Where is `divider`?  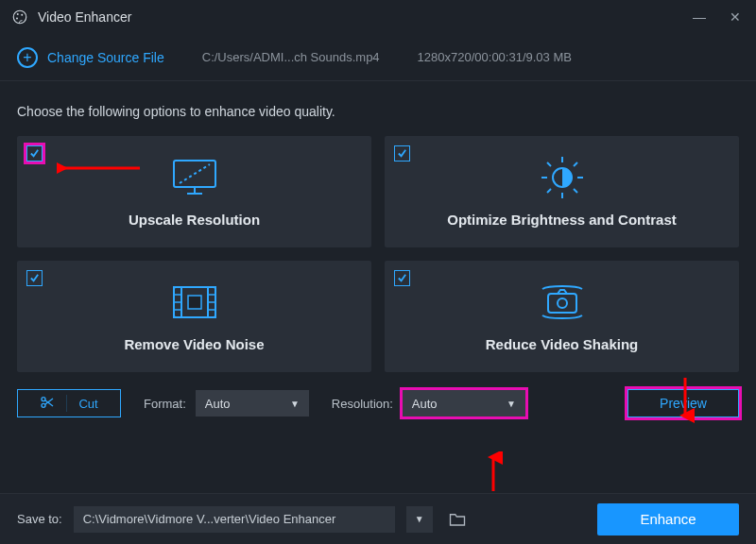 divider is located at coordinates (66, 403).